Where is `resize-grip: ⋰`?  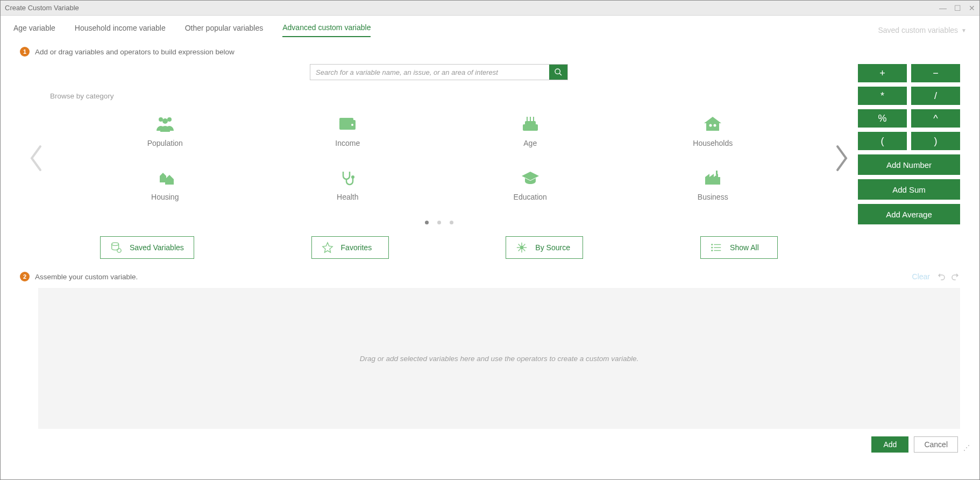
resize-grip: ⋰ is located at coordinates (967, 448).